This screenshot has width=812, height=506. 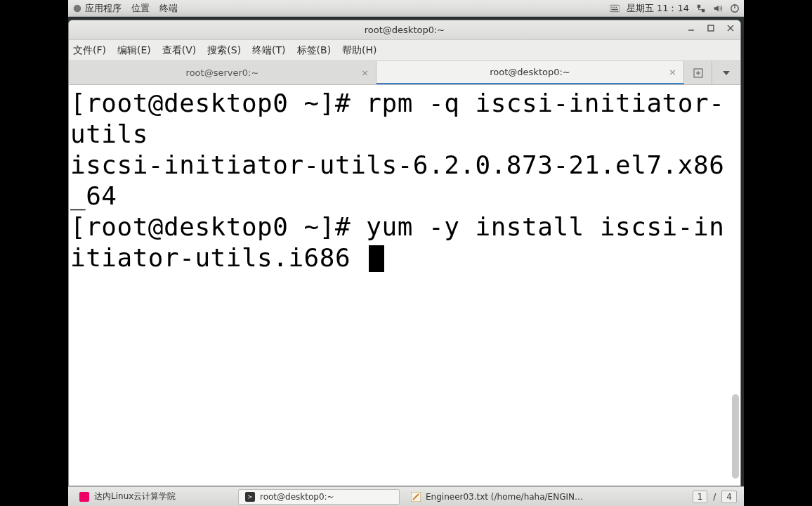 What do you see at coordinates (169, 8) in the screenshot?
I see `terminal-shortcut-label: 终端` at bounding box center [169, 8].